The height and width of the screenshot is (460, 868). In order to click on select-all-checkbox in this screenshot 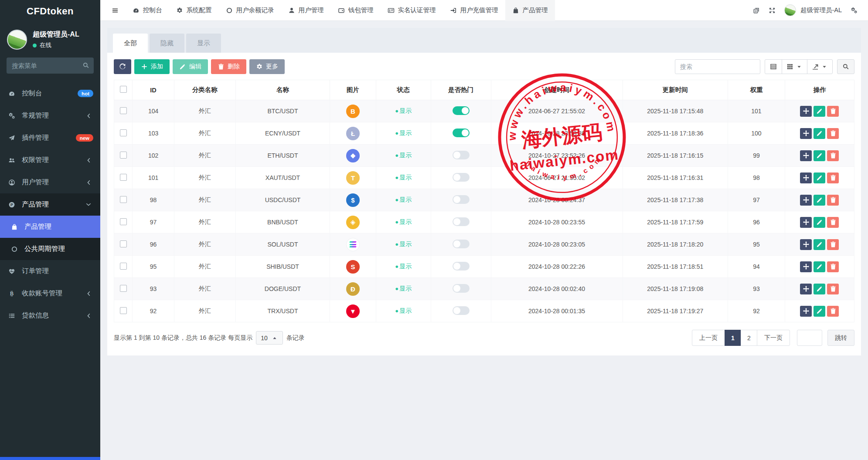, I will do `click(123, 89)`.